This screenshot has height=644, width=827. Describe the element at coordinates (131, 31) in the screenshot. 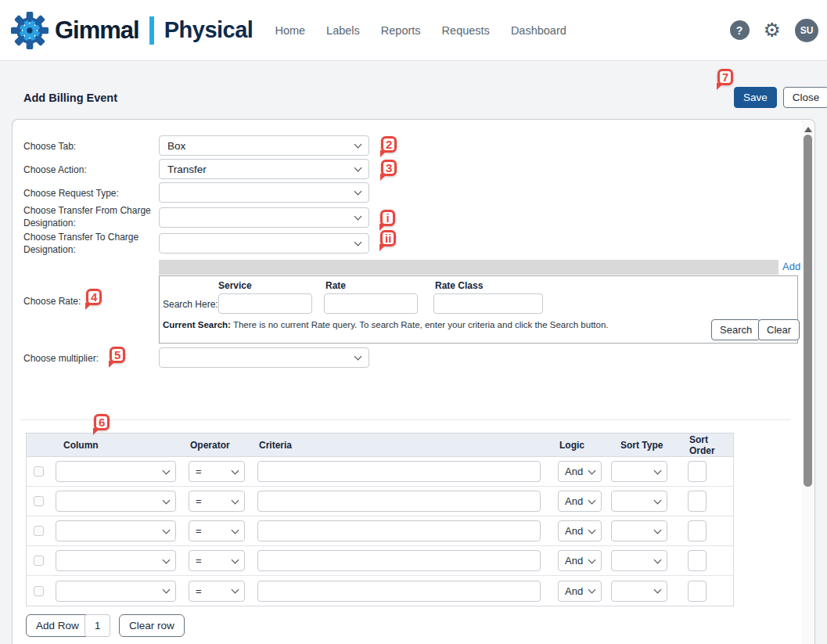

I see `brand-logo: Gimmal Physical` at that location.